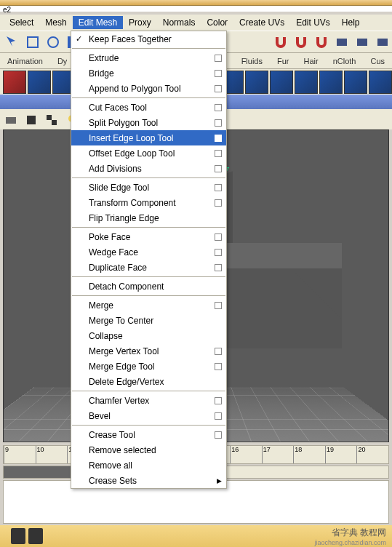 The width and height of the screenshot is (392, 547). Describe the element at coordinates (140, 23) in the screenshot. I see `menu-proxy: Proxy` at that location.